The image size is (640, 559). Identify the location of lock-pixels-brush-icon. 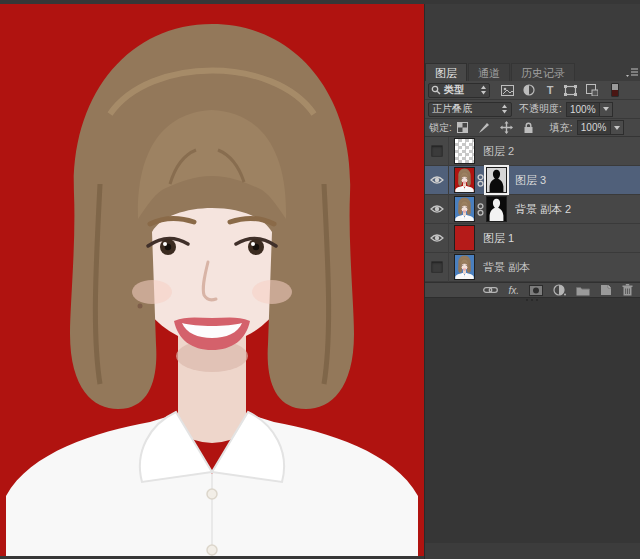
(484, 128).